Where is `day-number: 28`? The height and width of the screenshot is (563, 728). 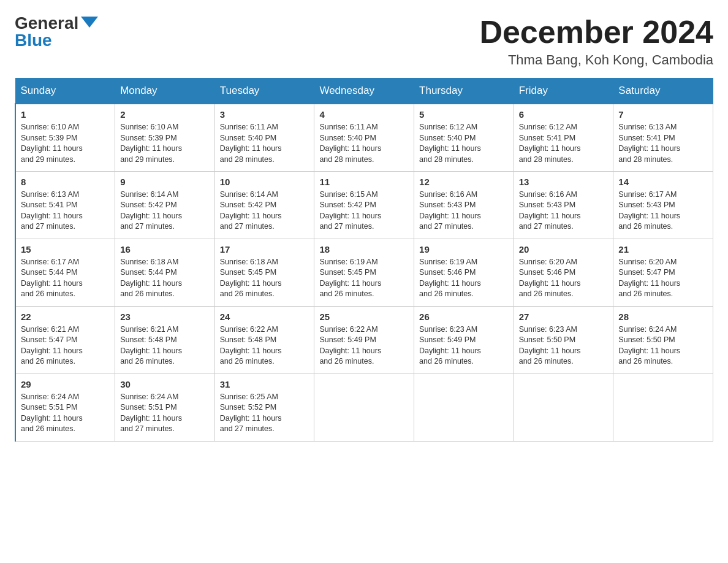
day-number: 28 is located at coordinates (663, 316).